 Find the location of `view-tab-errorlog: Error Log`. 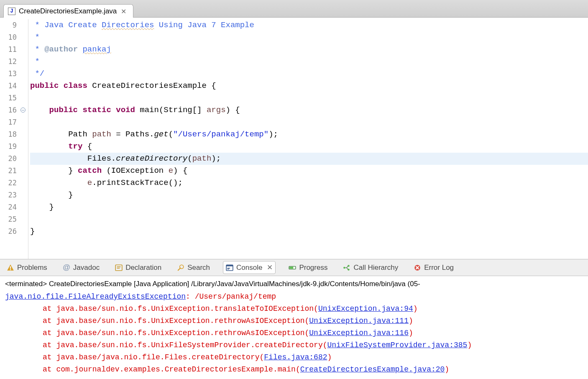

view-tab-errorlog: Error Log is located at coordinates (434, 268).